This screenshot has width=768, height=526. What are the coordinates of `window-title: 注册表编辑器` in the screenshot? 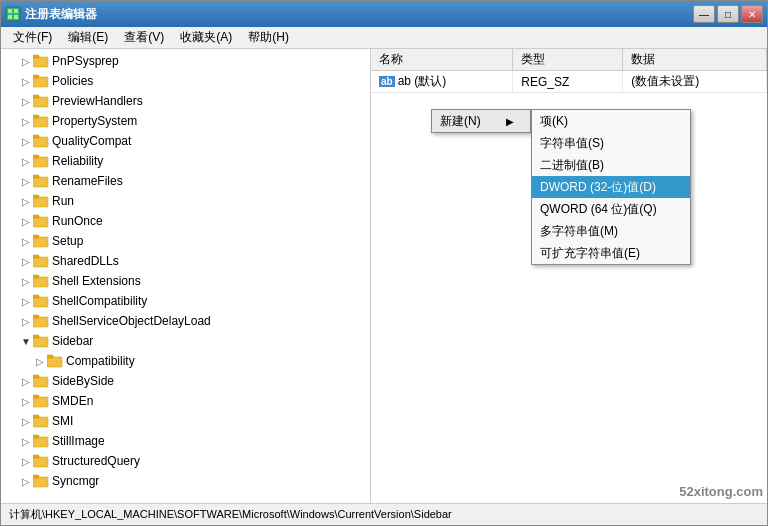 It's located at (359, 14).